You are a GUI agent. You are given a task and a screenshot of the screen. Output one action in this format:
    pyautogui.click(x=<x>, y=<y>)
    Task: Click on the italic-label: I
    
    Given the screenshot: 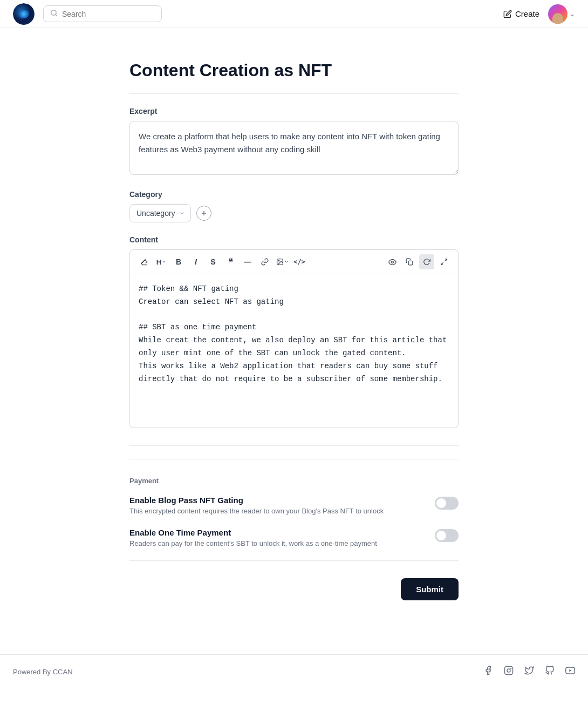 What is the action you would take?
    pyautogui.click(x=196, y=262)
    